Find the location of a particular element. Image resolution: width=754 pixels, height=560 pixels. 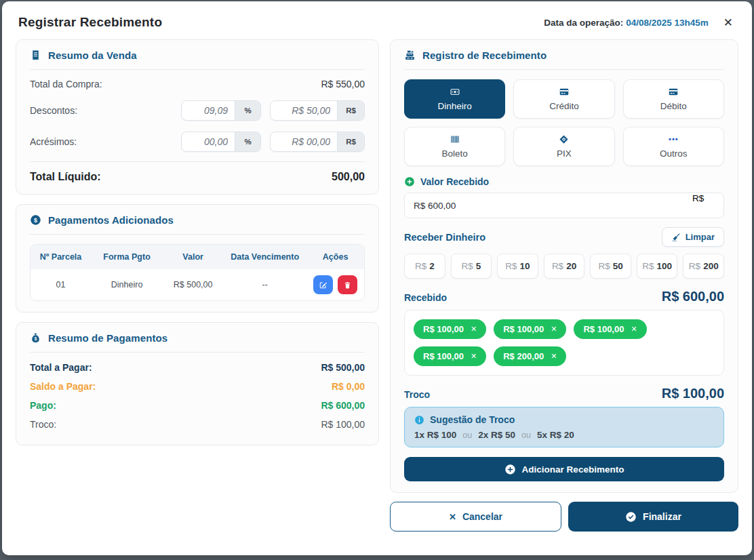

x-icon: ✕ is located at coordinates (453, 517).